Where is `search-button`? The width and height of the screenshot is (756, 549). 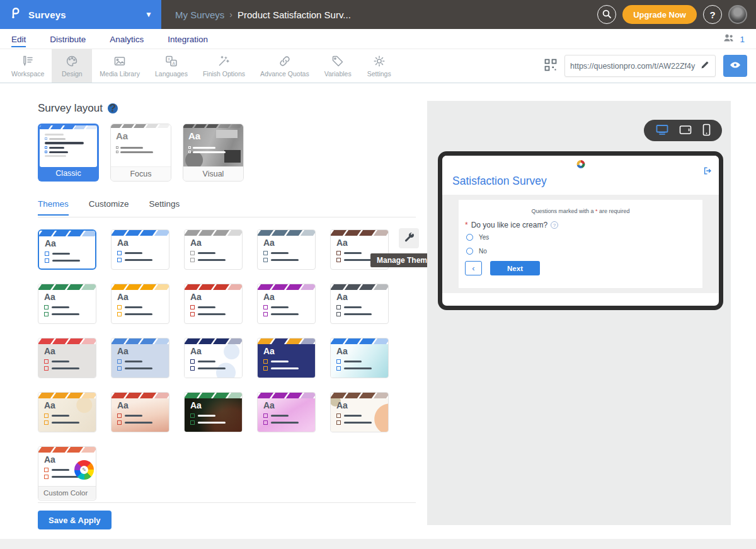 search-button is located at coordinates (607, 14).